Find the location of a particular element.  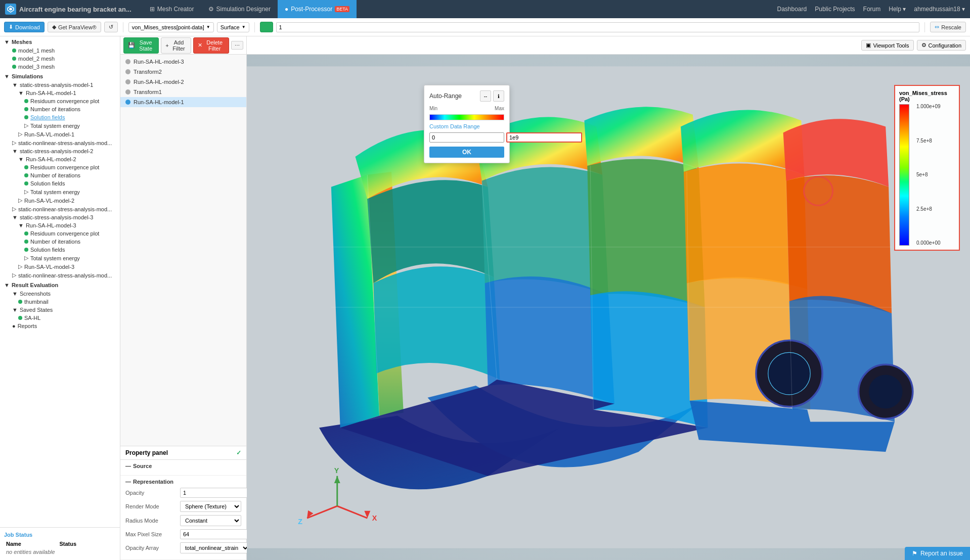

sim-static-2: ▼ static-stress-analysis-model-2 is located at coordinates (60, 151).